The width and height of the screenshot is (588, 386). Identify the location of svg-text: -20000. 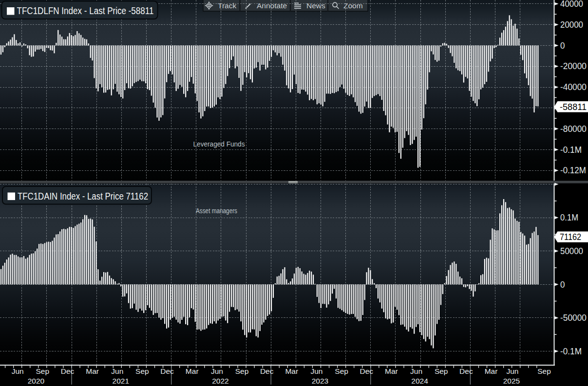
(573, 66).